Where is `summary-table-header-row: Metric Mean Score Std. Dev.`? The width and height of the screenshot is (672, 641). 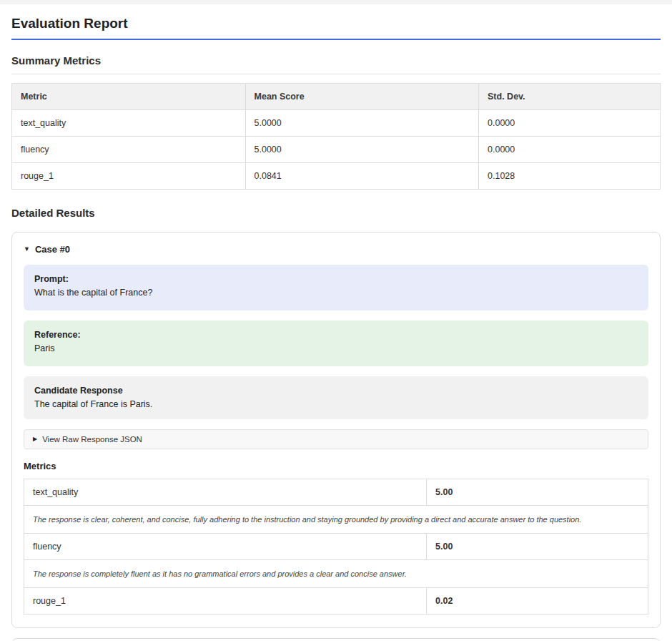
summary-table-header-row: Metric Mean Score Std. Dev. is located at coordinates (336, 97).